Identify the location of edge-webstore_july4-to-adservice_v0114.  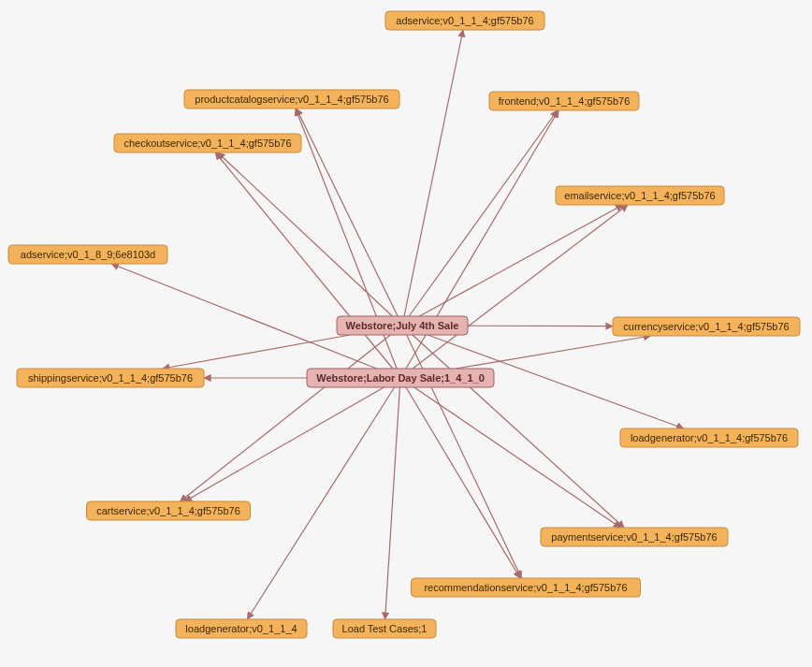
(434, 173).